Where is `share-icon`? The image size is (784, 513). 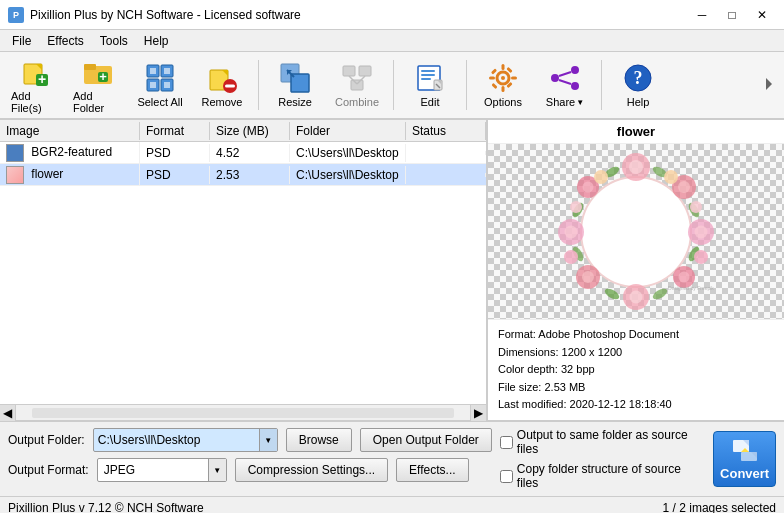
share-icon is located at coordinates (565, 78).